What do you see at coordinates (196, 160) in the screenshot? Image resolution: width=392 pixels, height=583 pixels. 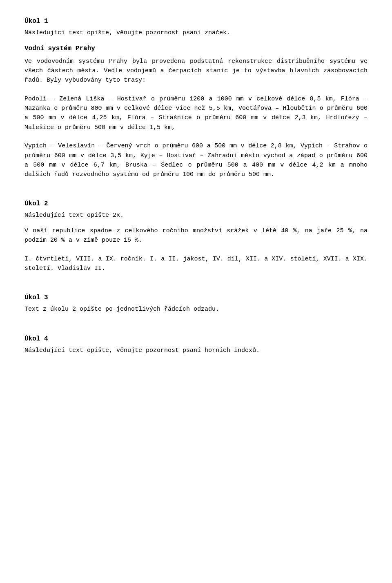 I see `task1-paragraph3: Vypich – Veleslavín – Červený vrch o prů…` at bounding box center [196, 160].